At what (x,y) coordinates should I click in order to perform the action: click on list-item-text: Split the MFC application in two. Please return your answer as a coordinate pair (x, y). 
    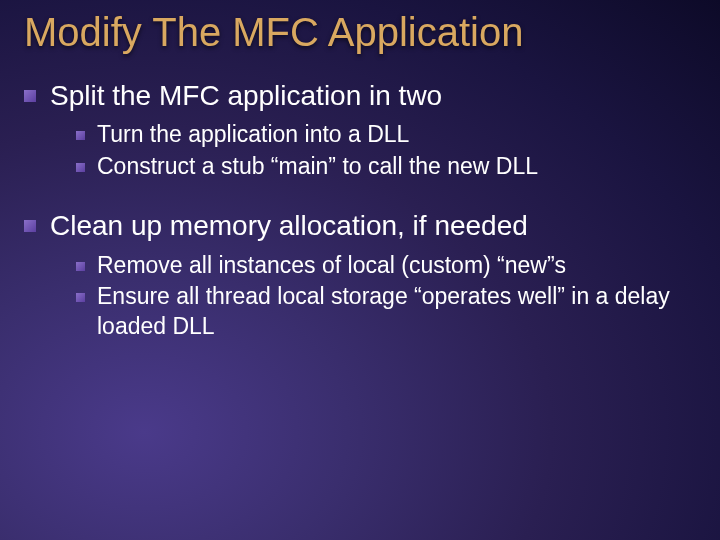
    Looking at the image, I should click on (246, 96).